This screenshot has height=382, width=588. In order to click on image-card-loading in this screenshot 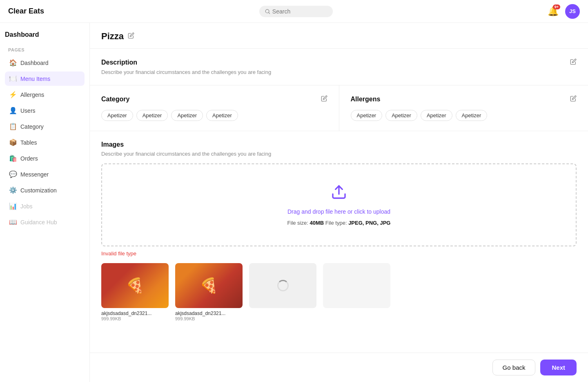, I will do `click(283, 292)`.